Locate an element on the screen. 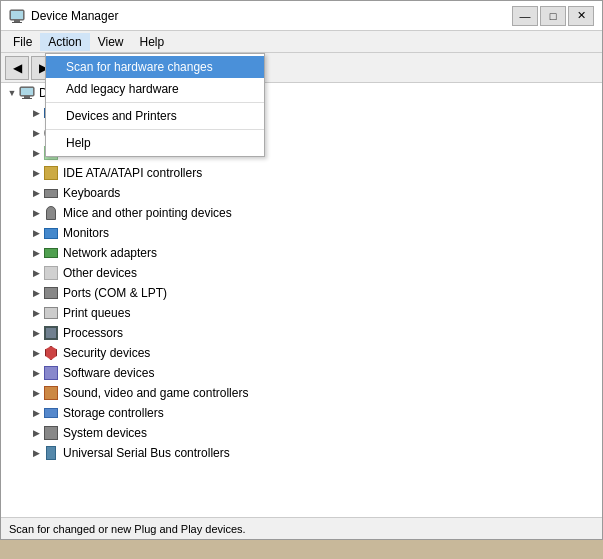 This screenshot has height=559, width=603. menu-devices-printers: Devices and Printers is located at coordinates (155, 116).